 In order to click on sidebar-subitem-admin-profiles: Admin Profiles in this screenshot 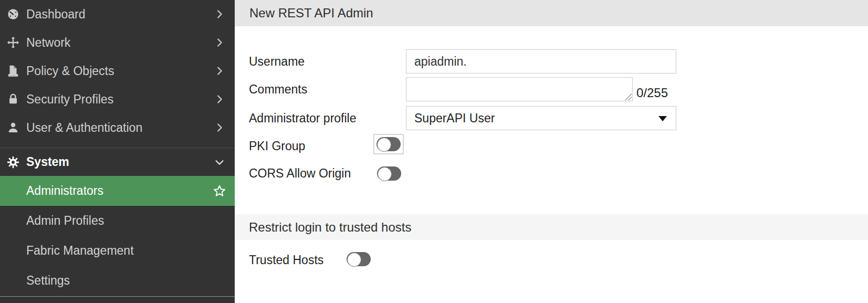, I will do `click(118, 221)`.